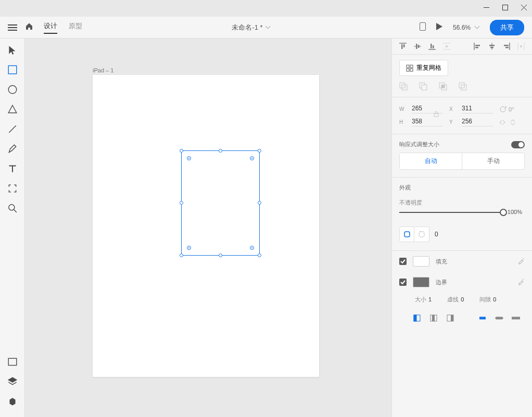 The width and height of the screenshot is (532, 417). I want to click on repeat-grid-button: 重复网格, so click(424, 68).